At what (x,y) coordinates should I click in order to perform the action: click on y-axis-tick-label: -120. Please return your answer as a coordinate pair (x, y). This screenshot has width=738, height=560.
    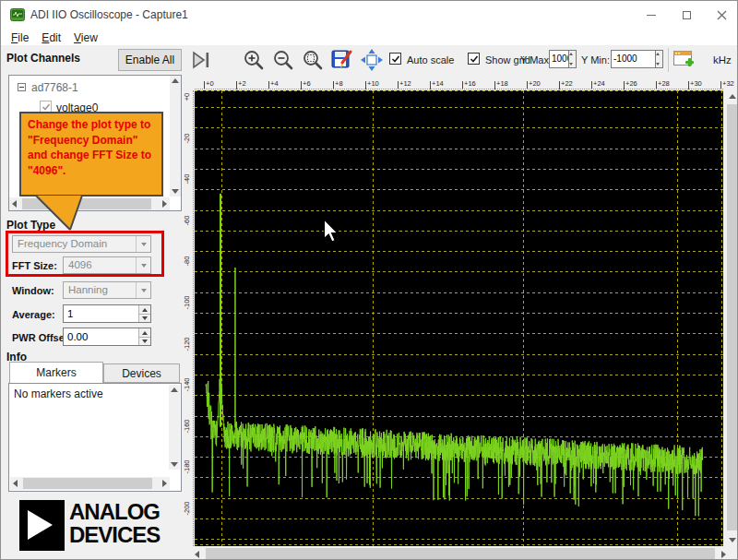
    Looking at the image, I should click on (187, 344).